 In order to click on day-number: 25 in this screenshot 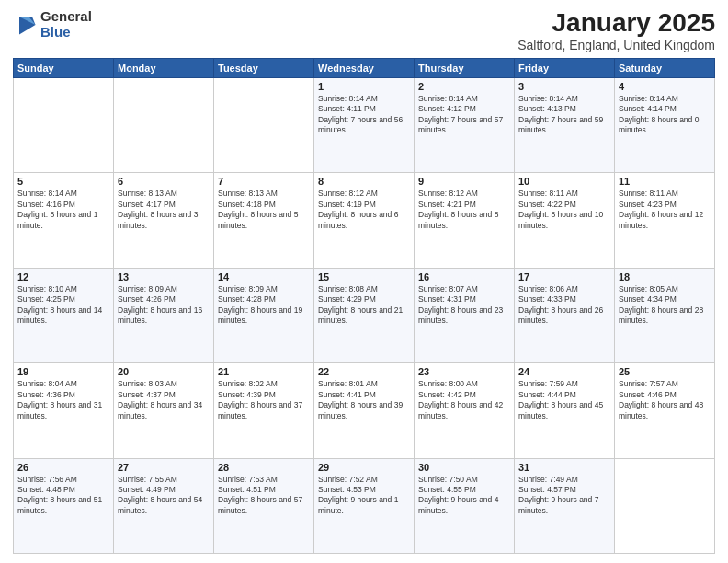, I will do `click(665, 372)`.